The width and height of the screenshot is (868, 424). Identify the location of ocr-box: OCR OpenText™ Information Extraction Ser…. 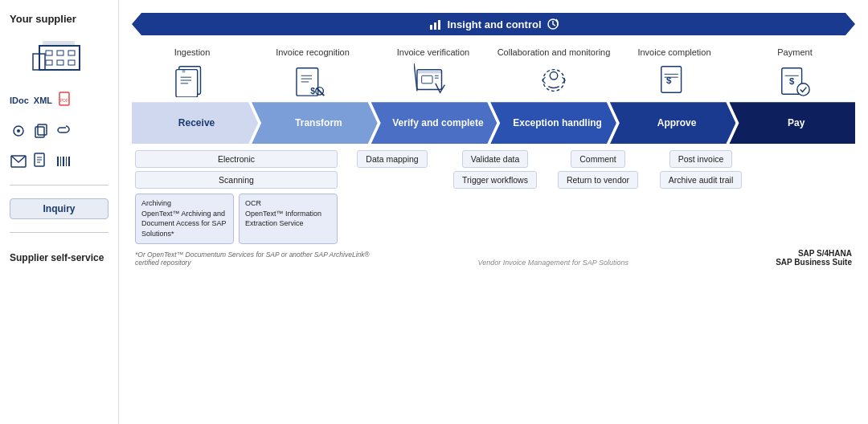
(288, 218).